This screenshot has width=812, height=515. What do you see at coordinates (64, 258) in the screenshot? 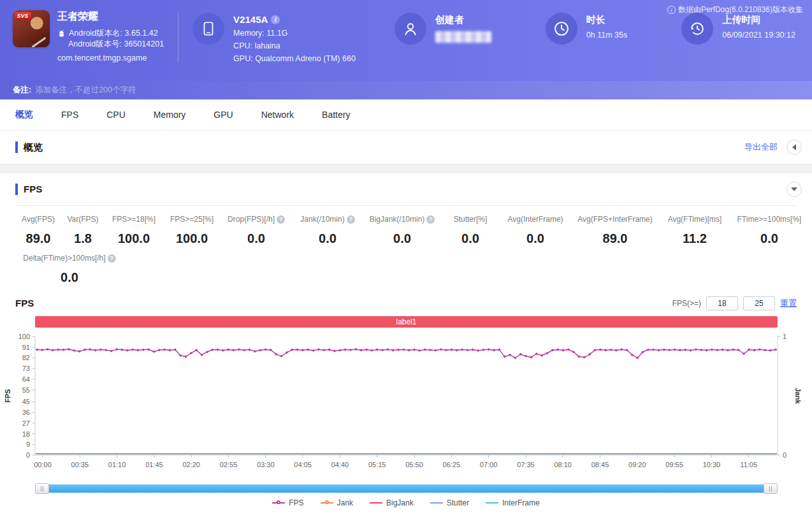
I see `stat-label: Delta(FTime)>100ms[/h]` at bounding box center [64, 258].